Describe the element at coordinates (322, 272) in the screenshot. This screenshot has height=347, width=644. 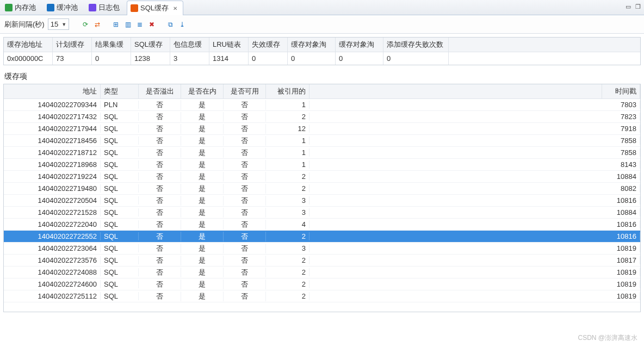
I see `table-row: 140402022724088SQL否是否210819` at that location.